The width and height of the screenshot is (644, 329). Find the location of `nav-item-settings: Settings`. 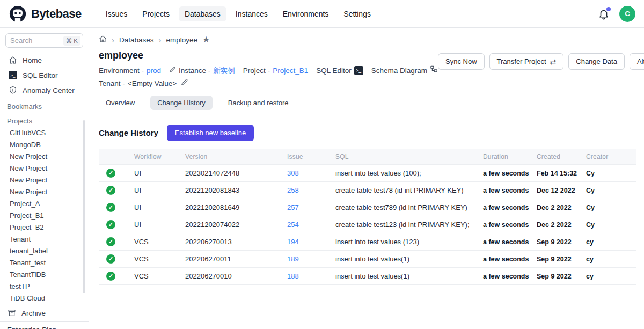

nav-item-settings: Settings is located at coordinates (357, 14).